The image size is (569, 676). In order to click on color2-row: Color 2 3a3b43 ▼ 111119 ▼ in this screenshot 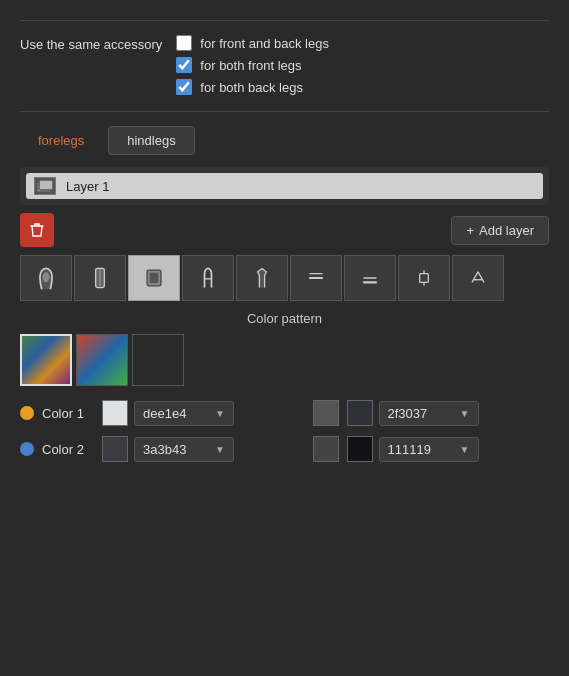, I will do `click(284, 449)`.